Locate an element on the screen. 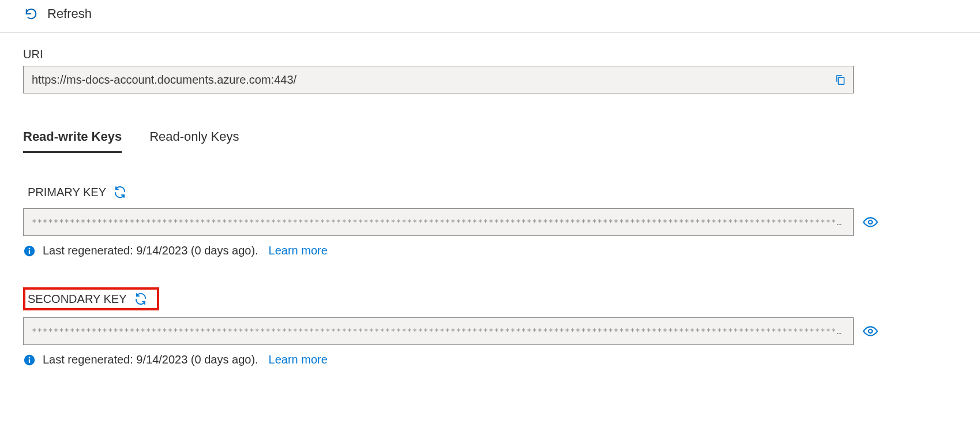 The image size is (980, 431). secondary-key-status: Last regenerated: 9/14/2023 (0 days ago)… is located at coordinates (151, 360).